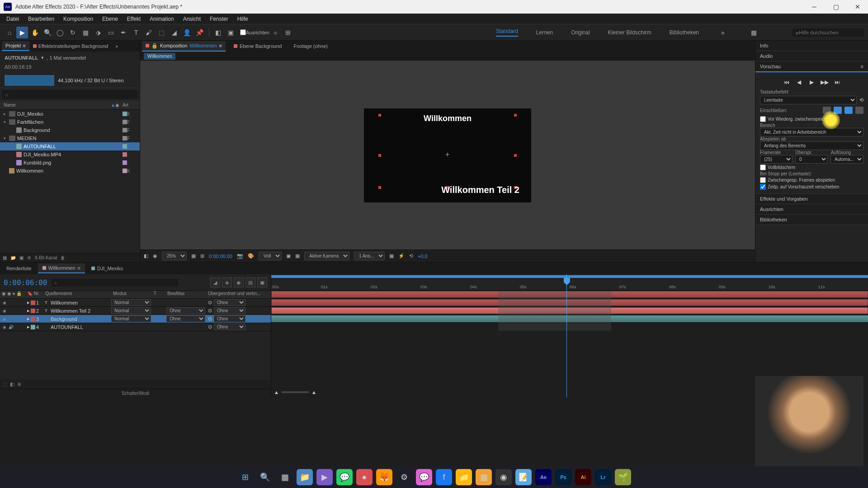 Image resolution: width=868 pixels, height=488 pixels. Describe the element at coordinates (161, 33) in the screenshot. I see `clone-tool: ⬚` at that location.